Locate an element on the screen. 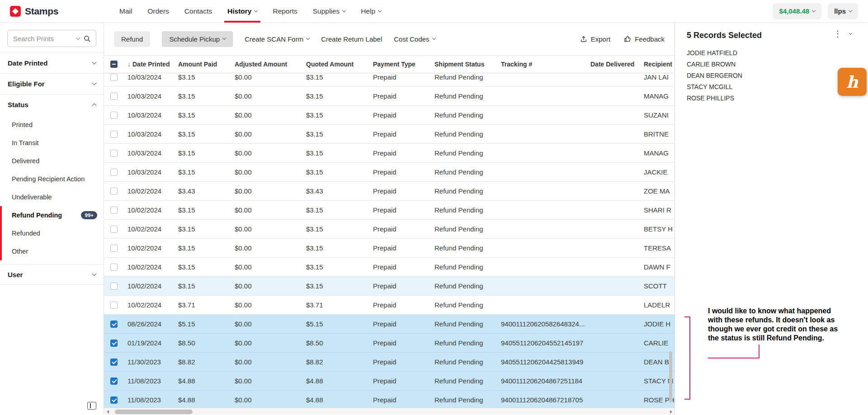  status-filter-item: Pending Recipient Action is located at coordinates (52, 179).